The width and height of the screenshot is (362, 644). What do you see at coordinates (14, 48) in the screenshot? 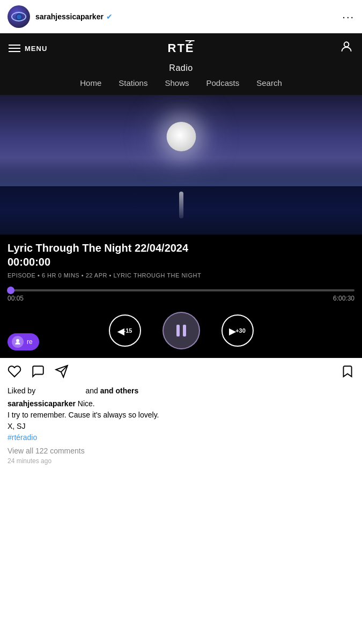
I see `hamburger-icon` at bounding box center [14, 48].